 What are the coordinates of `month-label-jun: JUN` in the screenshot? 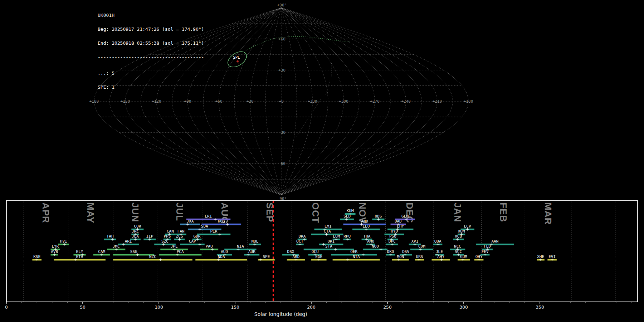 It's located at (135, 213).